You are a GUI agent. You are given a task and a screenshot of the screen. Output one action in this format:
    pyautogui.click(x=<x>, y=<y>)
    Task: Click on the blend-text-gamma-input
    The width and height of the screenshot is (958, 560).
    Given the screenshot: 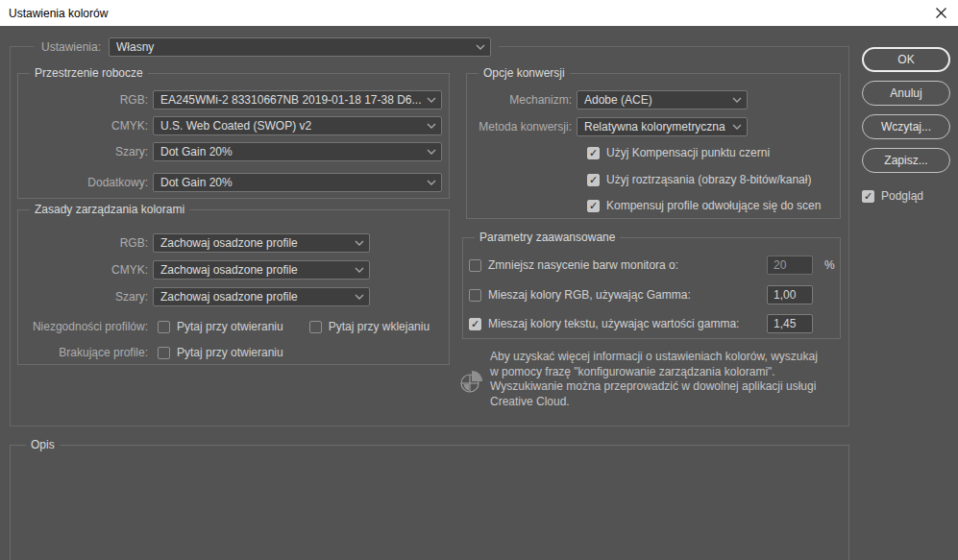 What is the action you would take?
    pyautogui.click(x=790, y=324)
    